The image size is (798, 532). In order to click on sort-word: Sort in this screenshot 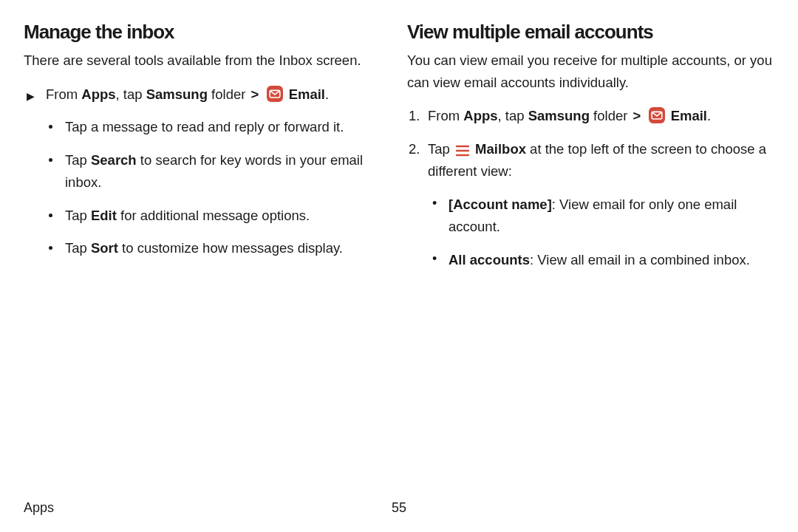, I will do `click(105, 248)`.